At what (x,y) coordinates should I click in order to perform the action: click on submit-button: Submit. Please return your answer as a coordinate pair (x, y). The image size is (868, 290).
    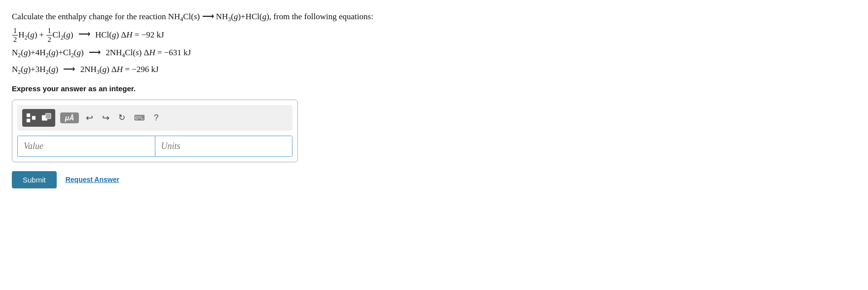
    Looking at the image, I should click on (35, 180).